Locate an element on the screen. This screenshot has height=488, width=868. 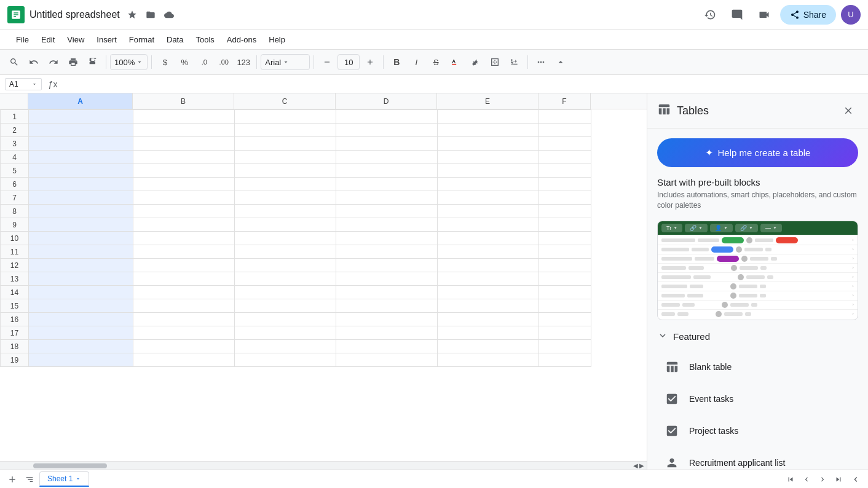
cell-reference: A1 is located at coordinates (23, 84).